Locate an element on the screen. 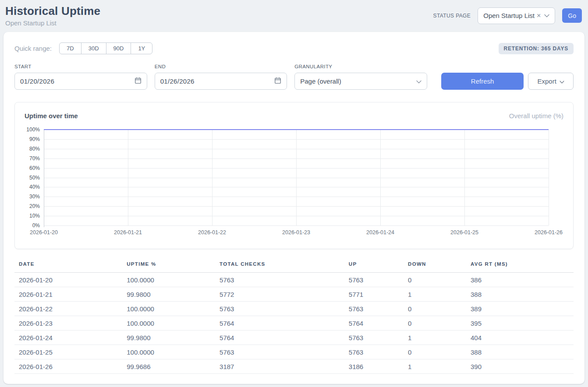 This screenshot has width=588, height=387. table-cell: 390 is located at coordinates (520, 367).